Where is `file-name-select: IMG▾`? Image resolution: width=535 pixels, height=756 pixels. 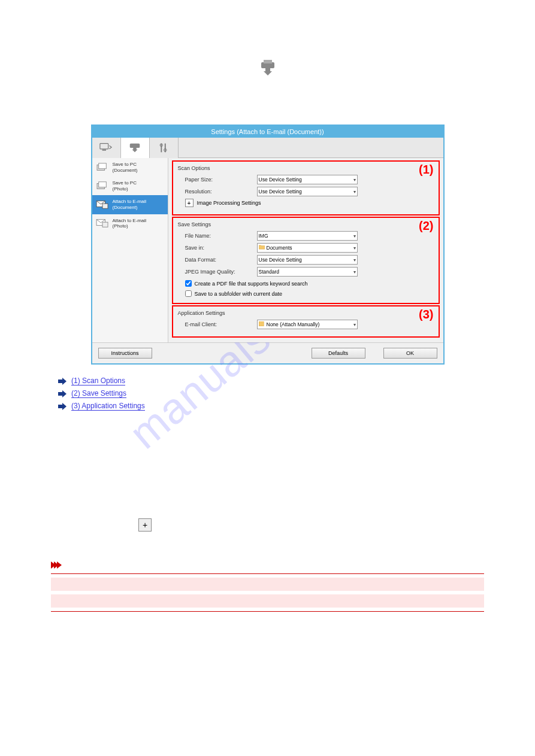
file-name-select: IMG▾ is located at coordinates (307, 236).